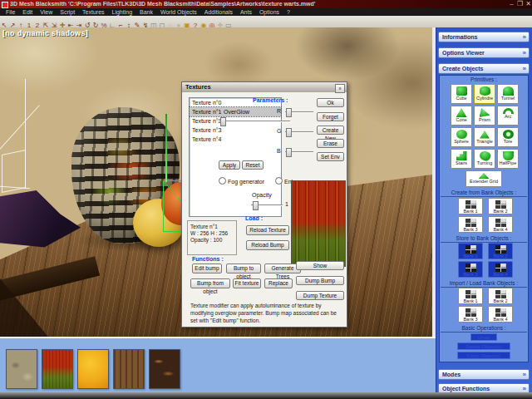 This screenshot has height=399, width=532. What do you see at coordinates (67, 12) in the screenshot?
I see `menu-script: Script` at bounding box center [67, 12].